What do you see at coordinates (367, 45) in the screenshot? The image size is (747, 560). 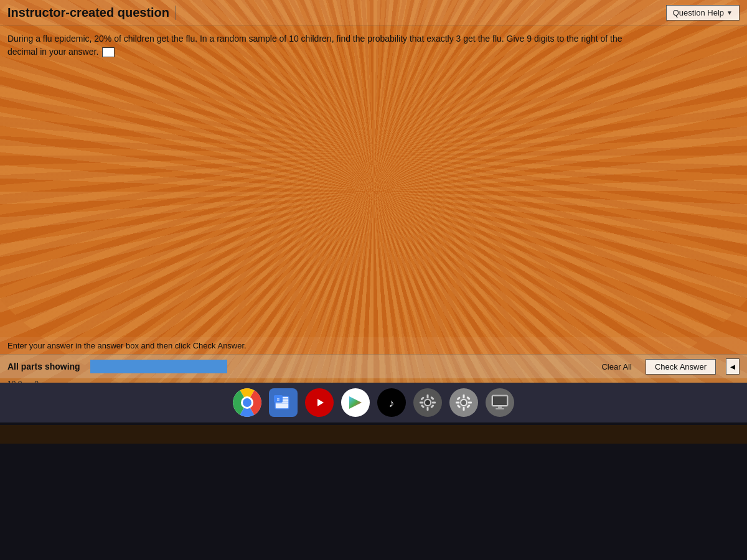 I see `question-body: During a flu epidemic, 20% of children g…` at bounding box center [367, 45].